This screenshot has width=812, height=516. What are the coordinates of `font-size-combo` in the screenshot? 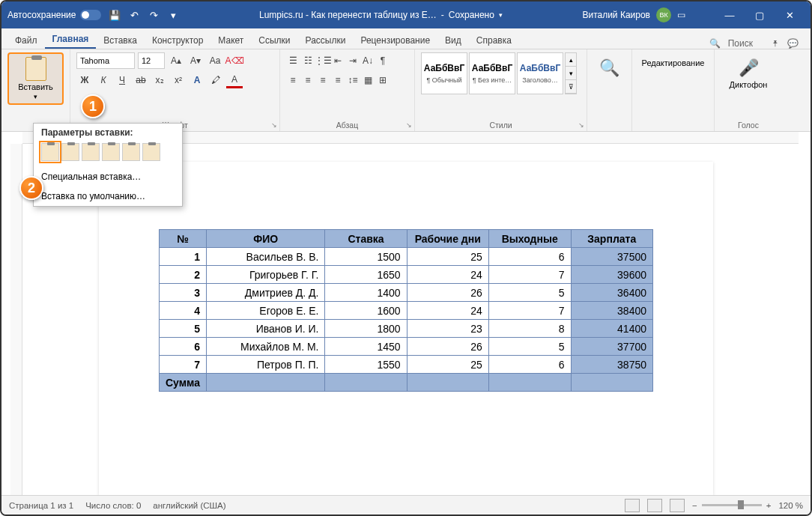 It's located at (151, 61).